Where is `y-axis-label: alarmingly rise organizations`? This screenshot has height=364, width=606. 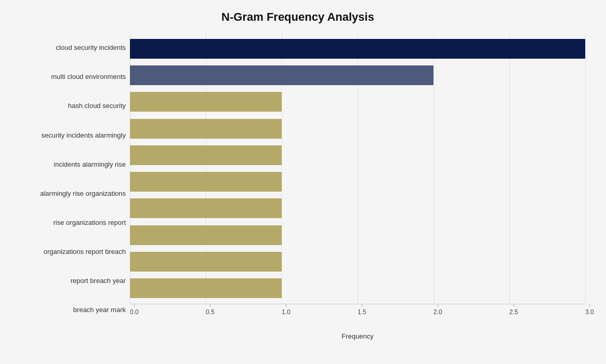 y-axis-label: alarmingly rise organizations is located at coordinates (83, 193).